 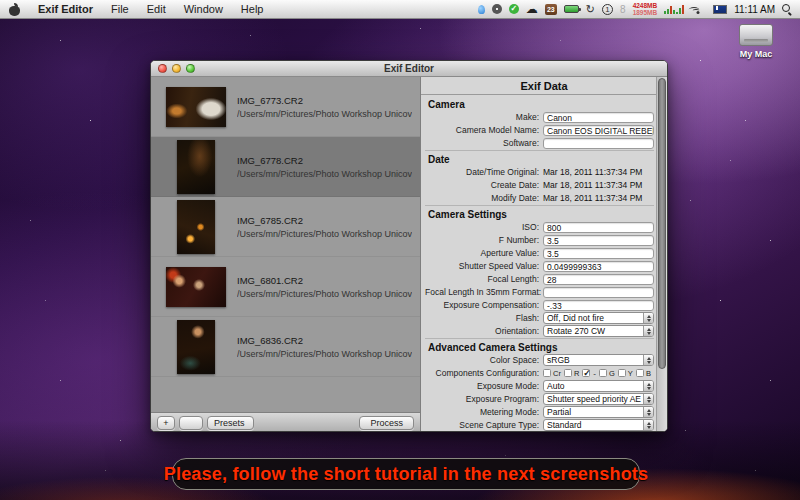 What do you see at coordinates (156, 10) in the screenshot?
I see `menu-edit: Edit` at bounding box center [156, 10].